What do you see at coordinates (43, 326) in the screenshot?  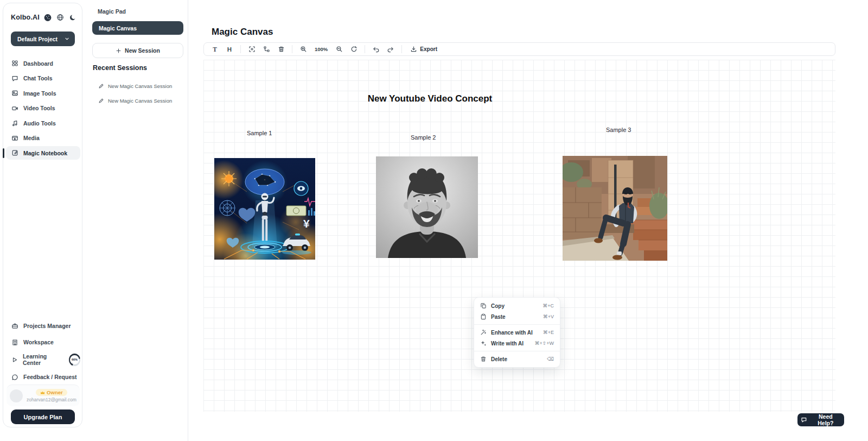 I see `sidebar-item-projects-manager: Projects Manager` at bounding box center [43, 326].